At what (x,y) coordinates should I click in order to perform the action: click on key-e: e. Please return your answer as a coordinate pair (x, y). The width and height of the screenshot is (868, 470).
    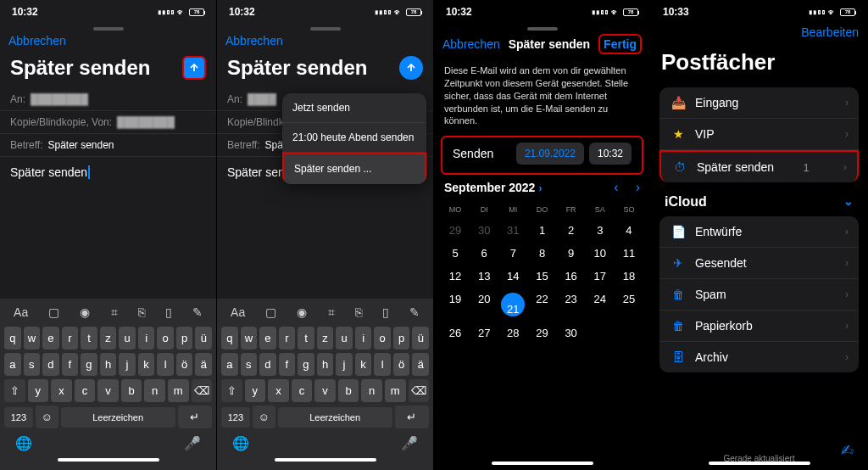
    Looking at the image, I should click on (51, 338).